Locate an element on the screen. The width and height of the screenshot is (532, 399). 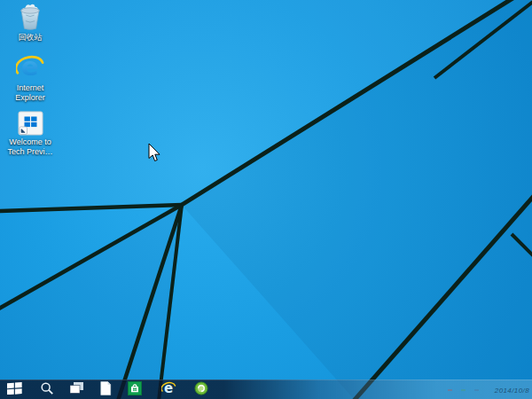
desktop-icon-internet-explorer: e Internet Explorer is located at coordinates (30, 78).